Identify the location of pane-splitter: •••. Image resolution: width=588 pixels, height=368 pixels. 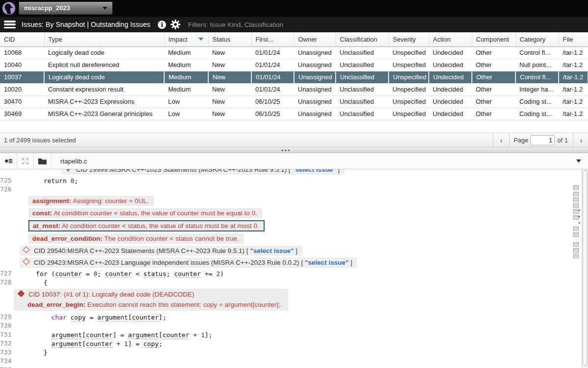
(294, 150).